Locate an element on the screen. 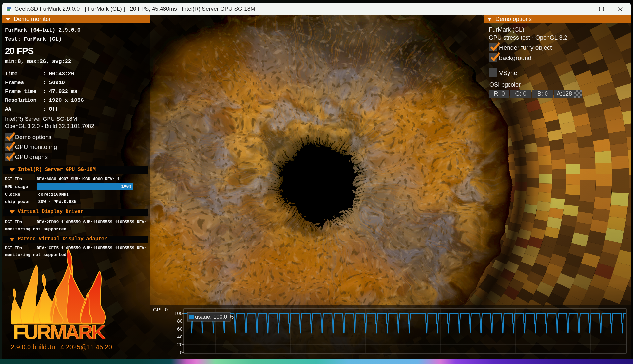 Image resolution: width=633 pixels, height=364 pixels. svg-text: usage: 100.0 % is located at coordinates (214, 317).